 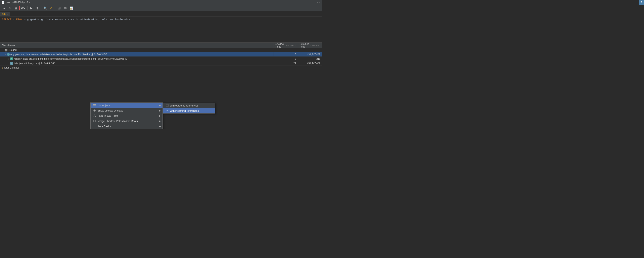 What do you see at coordinates (65, 8) in the screenshot?
I see `filter-button` at bounding box center [65, 8].